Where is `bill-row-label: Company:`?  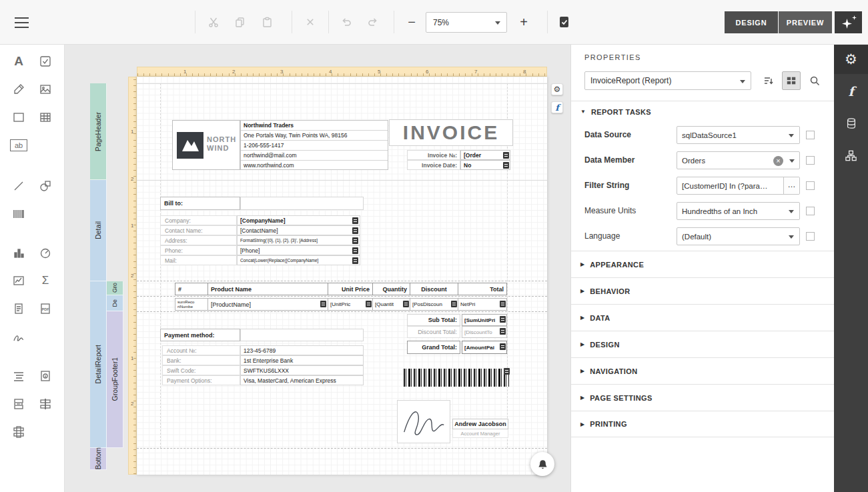
bill-row-label: Company: is located at coordinates (199, 220).